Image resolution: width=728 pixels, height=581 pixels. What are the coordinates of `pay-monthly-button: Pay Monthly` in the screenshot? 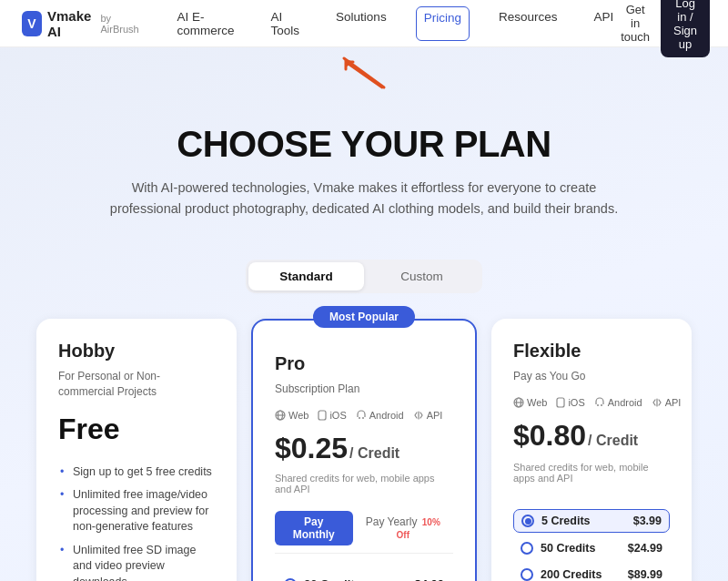 It's located at (314, 528).